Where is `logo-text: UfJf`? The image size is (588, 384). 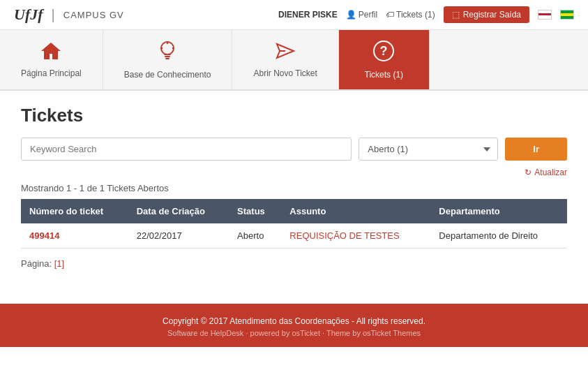 logo-text: UfJf is located at coordinates (29, 15).